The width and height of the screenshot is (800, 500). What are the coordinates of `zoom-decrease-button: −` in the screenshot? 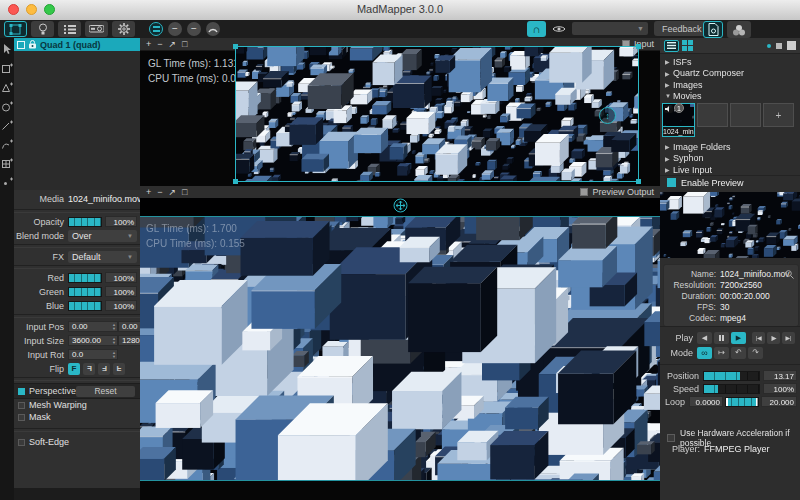 It's located at (175, 29).